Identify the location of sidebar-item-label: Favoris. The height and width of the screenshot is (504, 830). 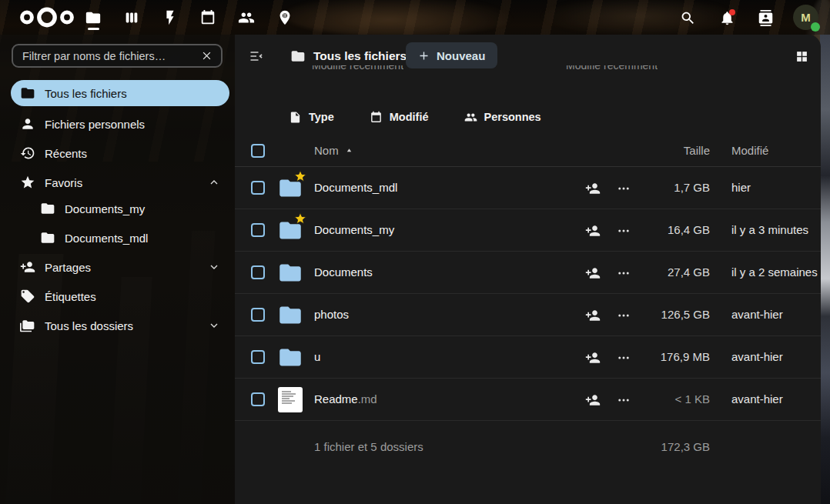
(63, 183).